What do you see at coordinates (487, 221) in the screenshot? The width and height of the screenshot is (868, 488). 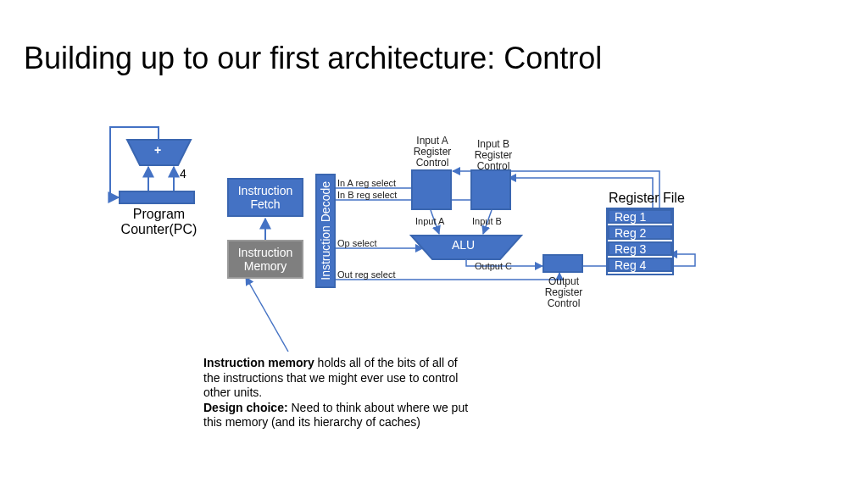 I see `alu-input-b-label: Input B` at bounding box center [487, 221].